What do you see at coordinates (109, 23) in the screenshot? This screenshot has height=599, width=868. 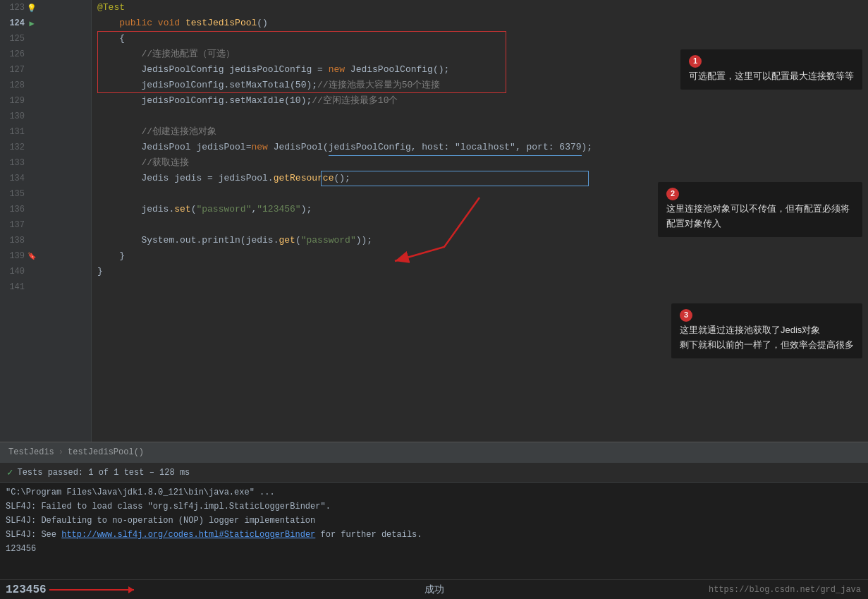 I see `code-token` at bounding box center [109, 23].